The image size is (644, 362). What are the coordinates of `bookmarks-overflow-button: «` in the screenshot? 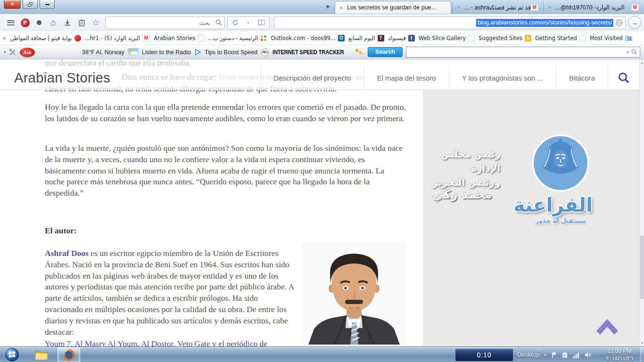 It's located at (5, 38).